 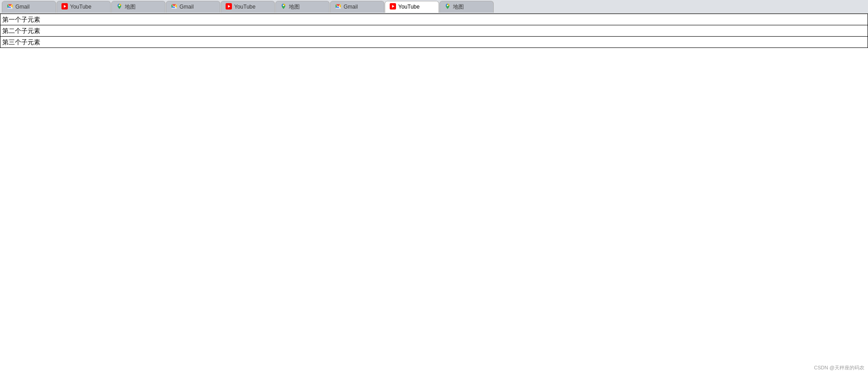 I want to click on list-item-1: 第一个子元素, so click(x=434, y=20).